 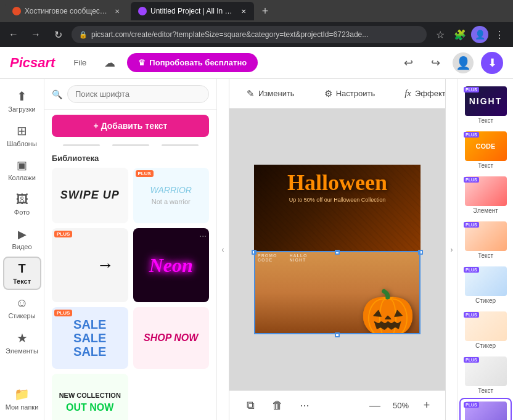 I want to click on menu-btn: ⋮, so click(x=499, y=35).